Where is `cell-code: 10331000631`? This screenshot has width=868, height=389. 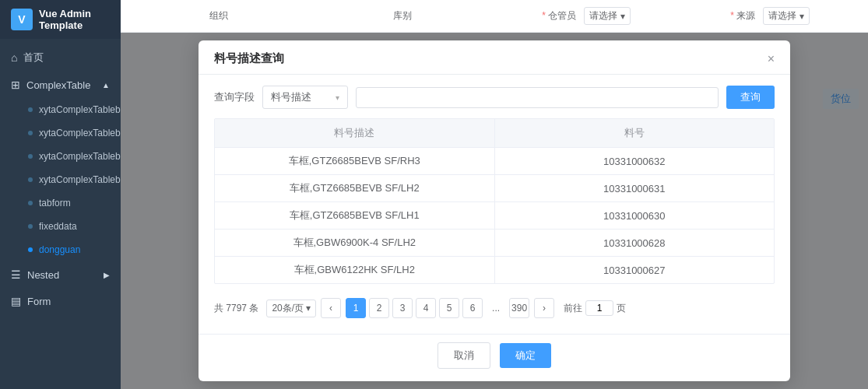
cell-code: 10331000631 is located at coordinates (635, 188).